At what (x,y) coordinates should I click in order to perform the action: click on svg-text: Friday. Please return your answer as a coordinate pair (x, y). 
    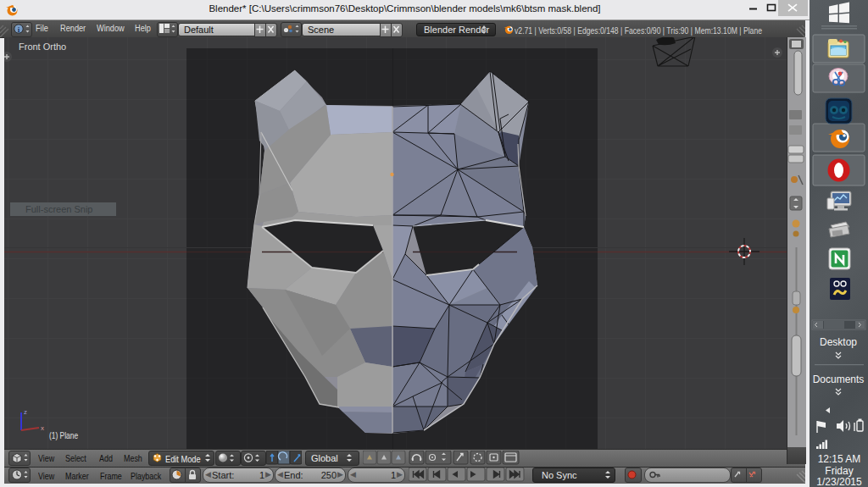
    Looking at the image, I should click on (839, 471).